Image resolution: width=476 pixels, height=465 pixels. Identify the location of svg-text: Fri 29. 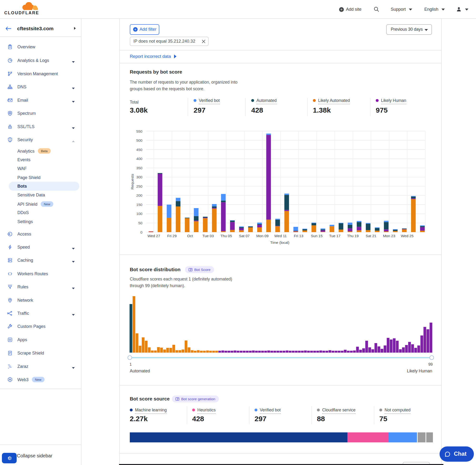
(172, 236).